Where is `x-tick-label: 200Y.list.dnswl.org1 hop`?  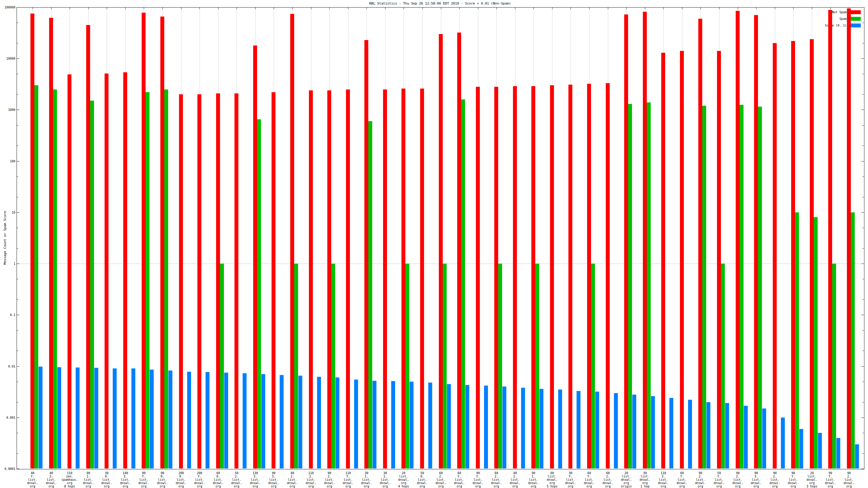
x-tick-label: 200Y.list.dnswl.org1 hop is located at coordinates (199, 480).